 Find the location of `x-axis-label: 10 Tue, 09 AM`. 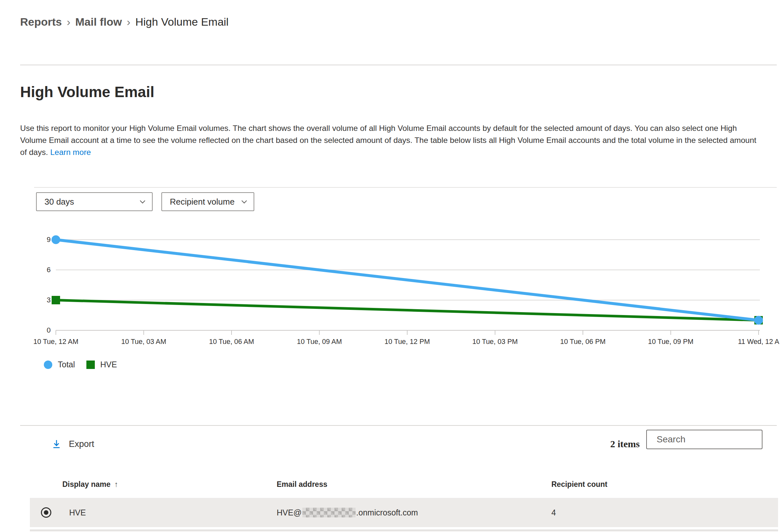

x-axis-label: 10 Tue, 09 AM is located at coordinates (320, 342).